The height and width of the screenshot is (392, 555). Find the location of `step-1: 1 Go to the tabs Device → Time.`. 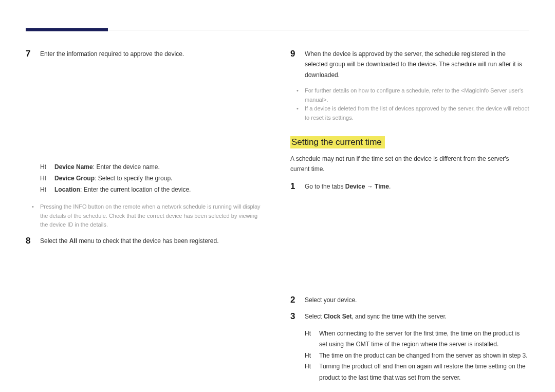

step-1: 1 Go to the tabs Device → Time. is located at coordinates (410, 186).